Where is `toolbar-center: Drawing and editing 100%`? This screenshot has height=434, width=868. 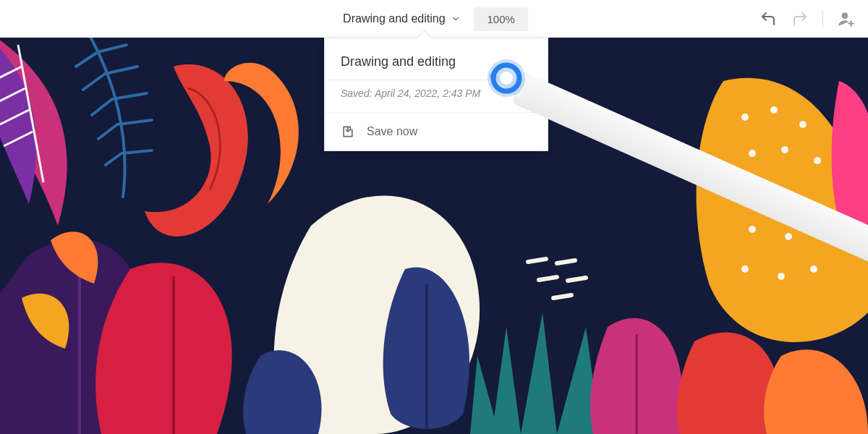
toolbar-center: Drawing and editing 100% is located at coordinates (434, 19).